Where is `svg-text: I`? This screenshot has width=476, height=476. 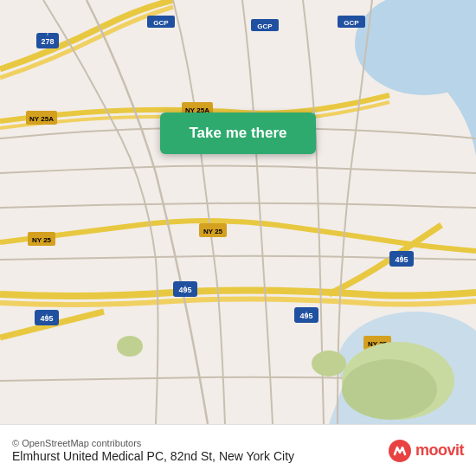
svg-text: I is located at coordinates (48, 33).